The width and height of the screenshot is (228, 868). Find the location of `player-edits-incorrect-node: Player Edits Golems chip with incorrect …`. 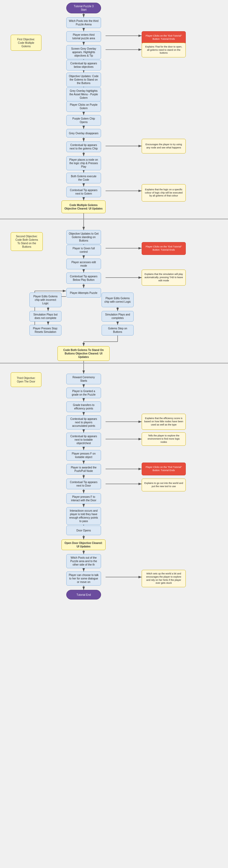

player-edits-incorrect-node: Player Edits Golems chip with incorrect … is located at coordinates (45, 300).